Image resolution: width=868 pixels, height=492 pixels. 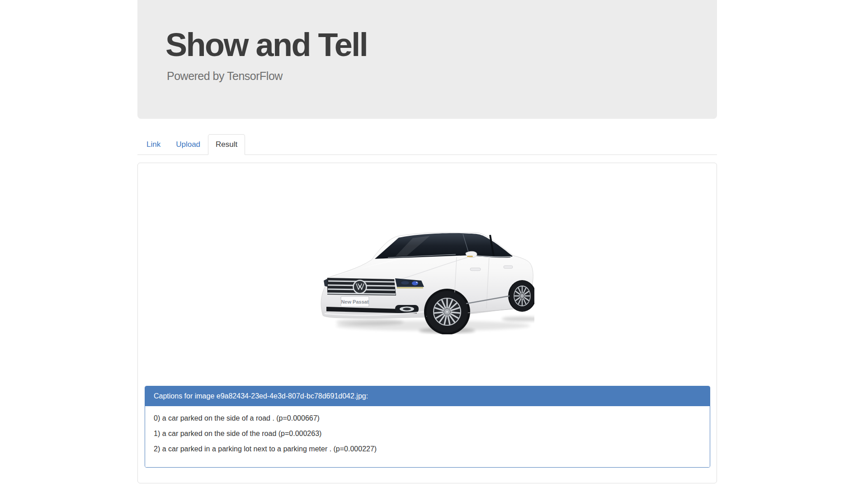 I want to click on side-mirror, so click(x=471, y=254).